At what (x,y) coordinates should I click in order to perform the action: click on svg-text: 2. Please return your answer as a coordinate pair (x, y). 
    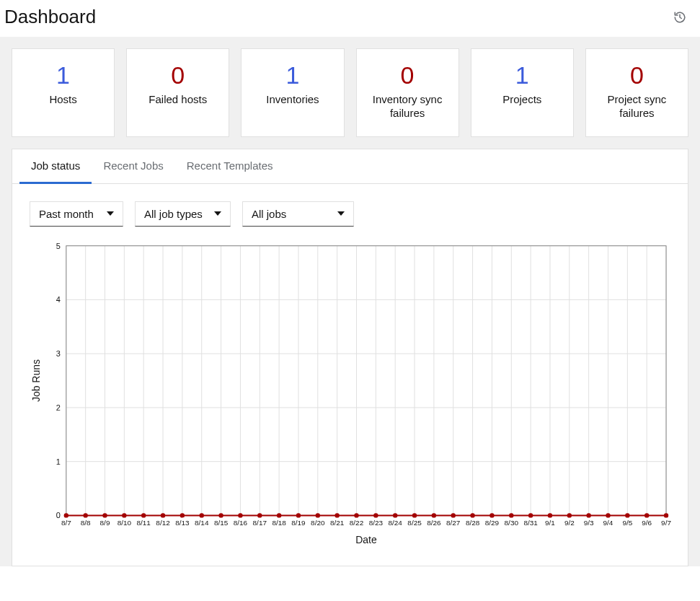
    Looking at the image, I should click on (58, 408).